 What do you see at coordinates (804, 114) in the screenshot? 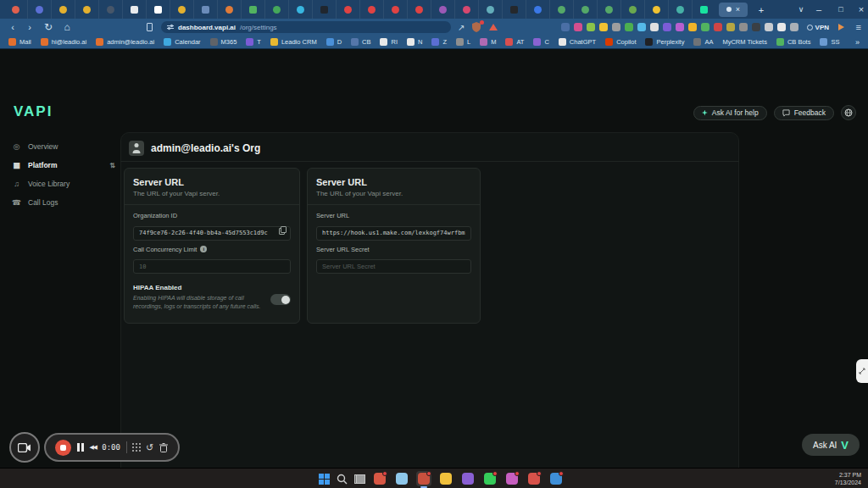
I see `feedback-button: Feedback` at bounding box center [804, 114].